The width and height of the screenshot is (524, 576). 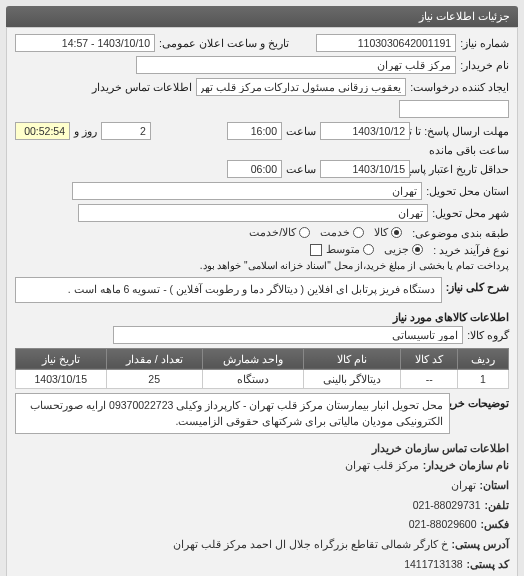 What do you see at coordinates (326, 232) in the screenshot?
I see `class-radio-group: کالا خدمت کالا/خدمت` at bounding box center [326, 232].